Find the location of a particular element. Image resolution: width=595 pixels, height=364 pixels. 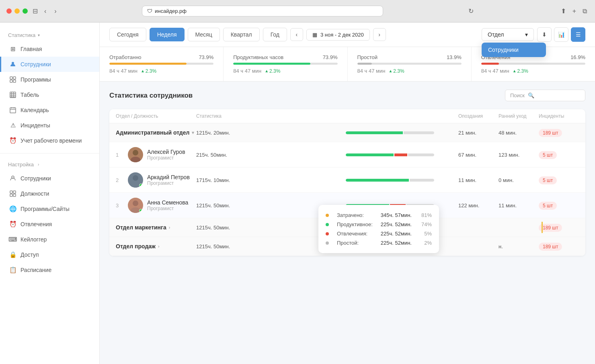

minimize-button is located at coordinates (17, 11).